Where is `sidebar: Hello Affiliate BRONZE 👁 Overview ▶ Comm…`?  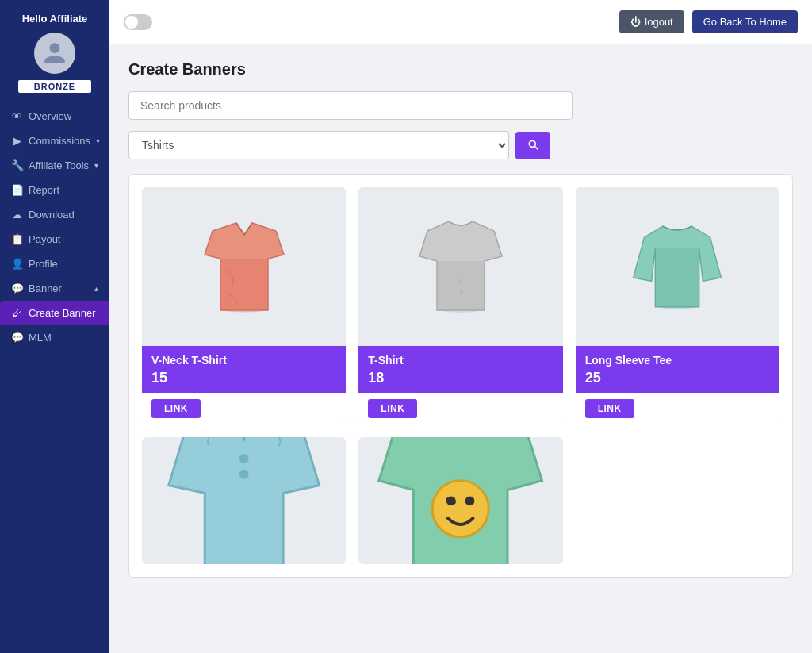 sidebar: Hello Affiliate BRONZE 👁 Overview ▶ Comm… is located at coordinates (55, 327).